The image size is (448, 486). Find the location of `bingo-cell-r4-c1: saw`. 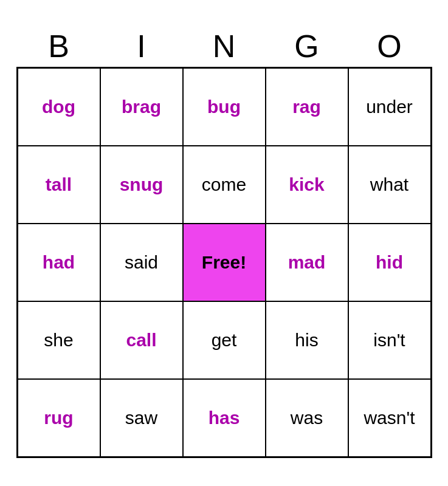

bingo-cell-r4-c1: saw is located at coordinates (142, 418).